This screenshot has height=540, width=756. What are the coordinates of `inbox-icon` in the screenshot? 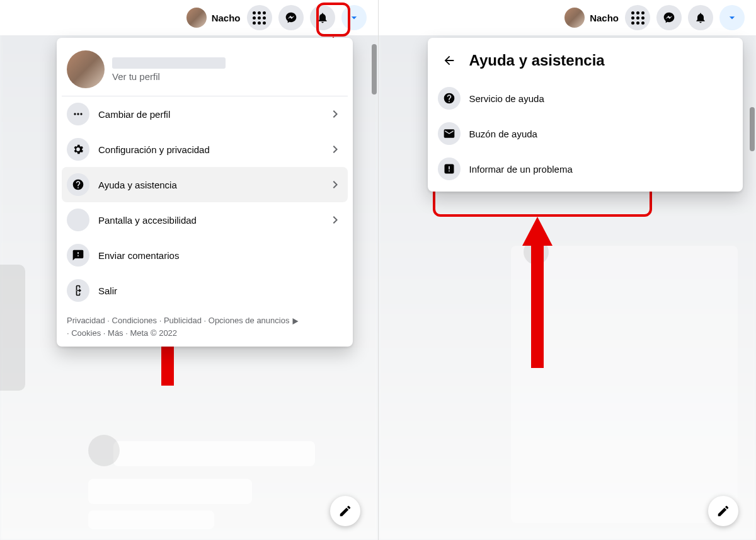 It's located at (449, 134).